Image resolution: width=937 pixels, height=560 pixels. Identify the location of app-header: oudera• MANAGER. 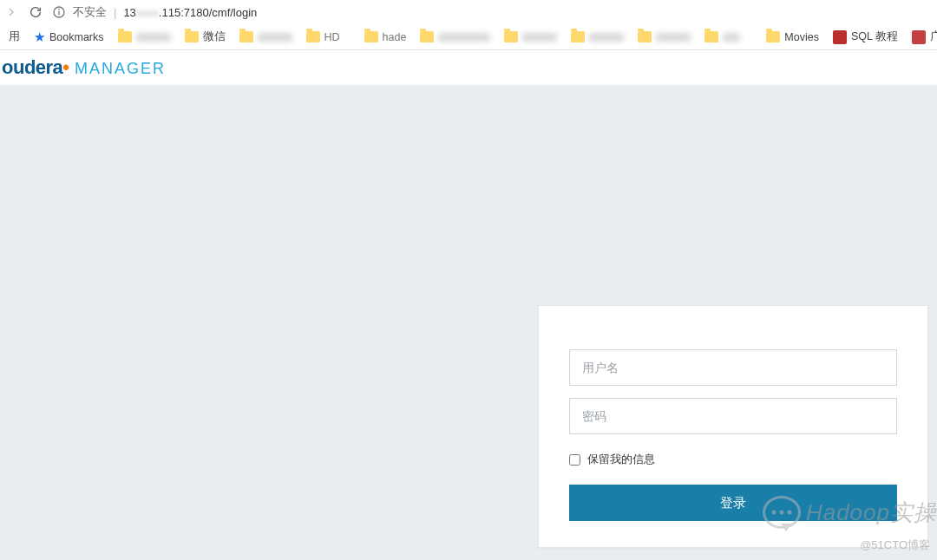
(468, 68).